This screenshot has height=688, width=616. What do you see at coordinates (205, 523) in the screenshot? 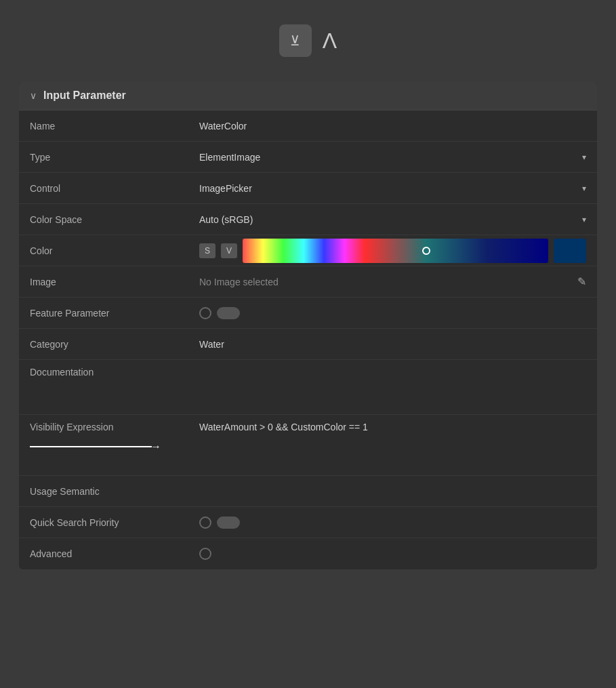
I see `quick-search-circle` at bounding box center [205, 523].